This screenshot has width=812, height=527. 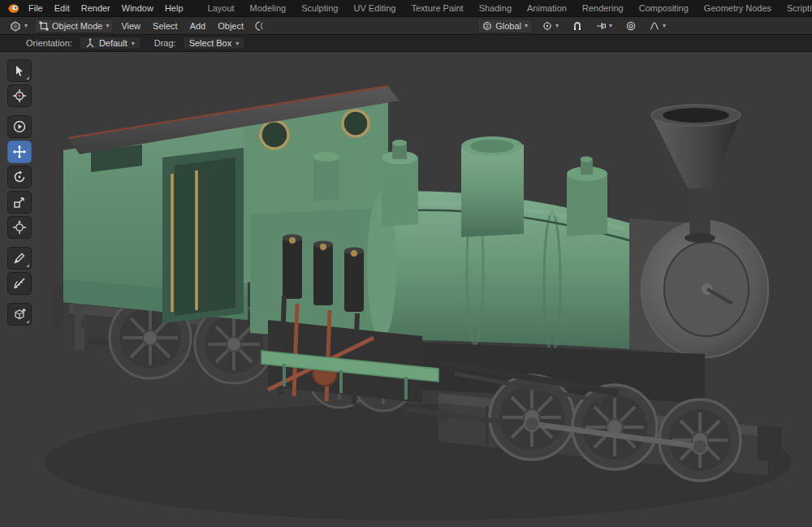 What do you see at coordinates (174, 8) in the screenshot?
I see `menu-help: Help` at bounding box center [174, 8].